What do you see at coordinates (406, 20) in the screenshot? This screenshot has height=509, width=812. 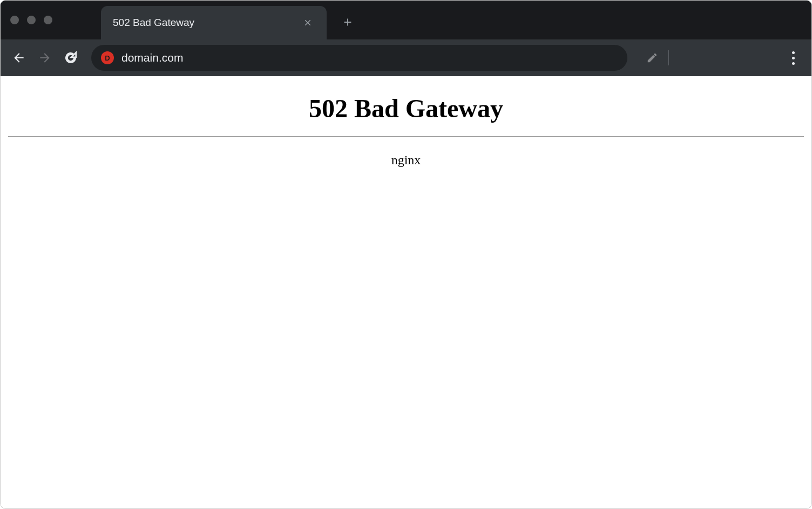 I see `tab-bar: 502 Bad Gateway` at bounding box center [406, 20].